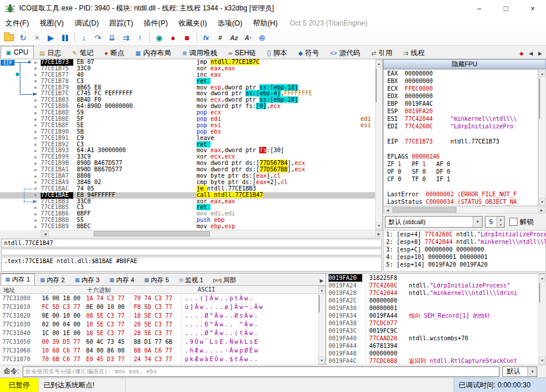  Describe the element at coordinates (461, 202) in the screenshot. I see `register-row: LastStatus C0000034 (STATUS_OBJECT_NA` at that location.